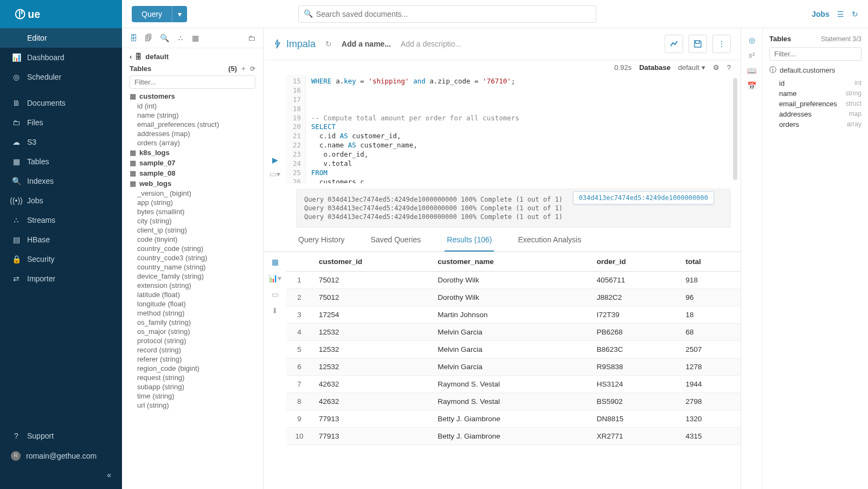 The height and width of the screenshot is (489, 868). I want to click on history-icon: ↻, so click(855, 14).